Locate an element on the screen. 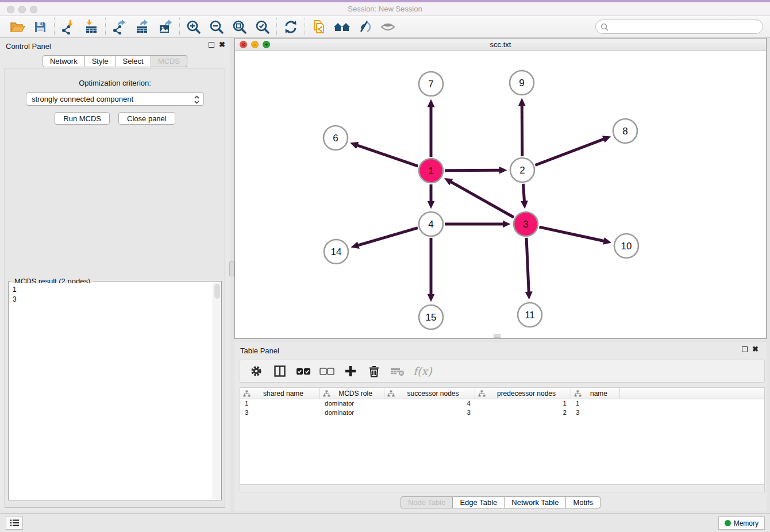 Image resolution: width=770 pixels, height=532 pixels. minimize-window-button is located at coordinates (22, 9).